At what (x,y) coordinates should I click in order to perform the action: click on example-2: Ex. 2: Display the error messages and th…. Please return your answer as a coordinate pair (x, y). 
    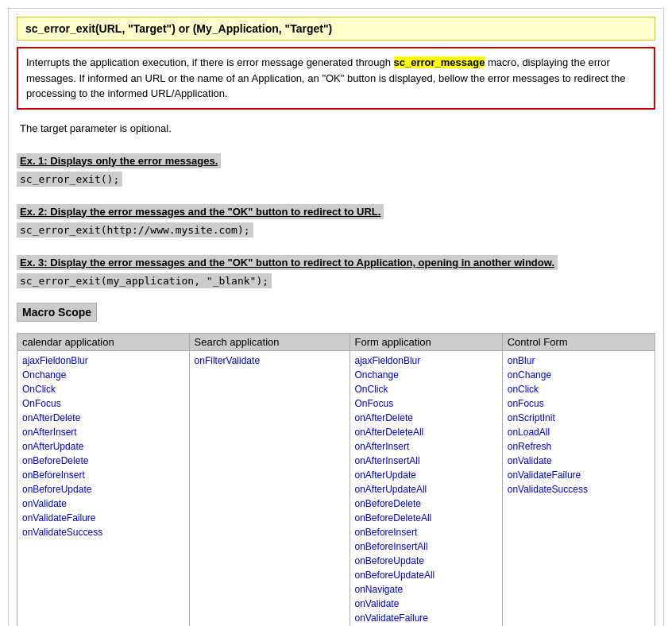
    Looking at the image, I should click on (336, 221).